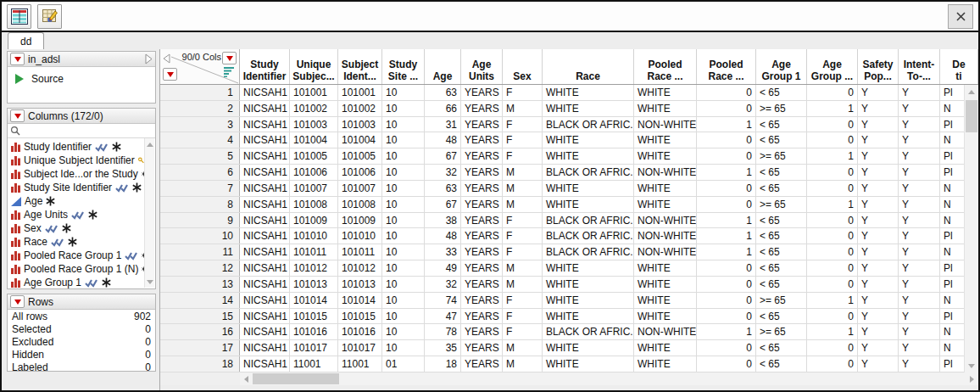 The width and height of the screenshot is (980, 392). I want to click on rows-menu-red-triangle-button, so click(17, 302).